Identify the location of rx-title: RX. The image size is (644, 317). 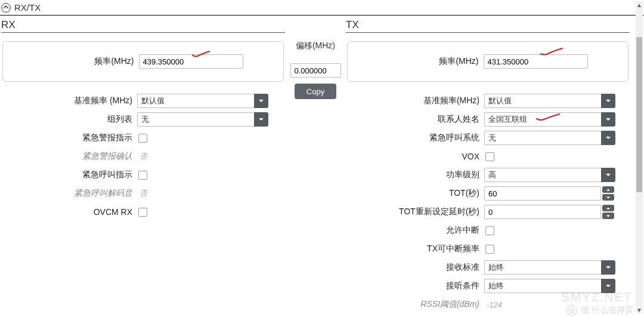
(143, 26).